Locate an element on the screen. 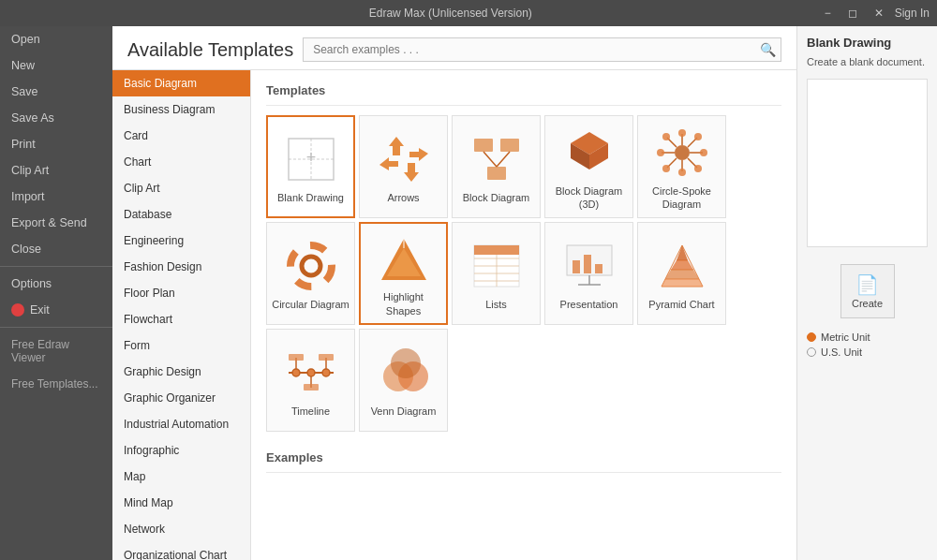  blank-drawing-icon: + is located at coordinates (311, 159).